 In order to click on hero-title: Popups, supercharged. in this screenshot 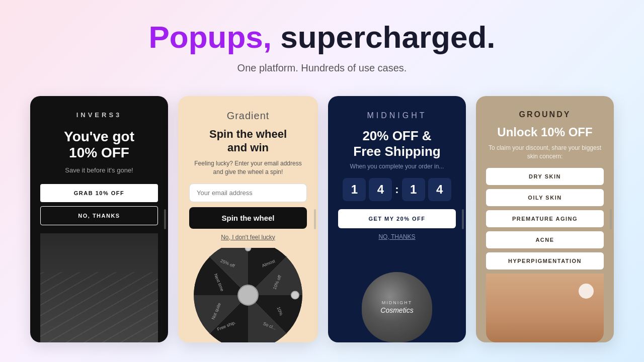, I will do `click(322, 37)`.